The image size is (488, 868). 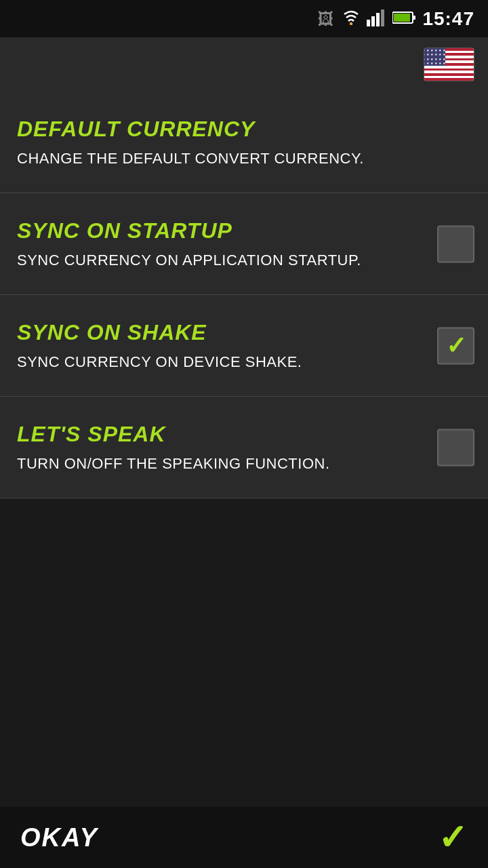 I want to click on checkbox-sync-startup, so click(x=455, y=244).